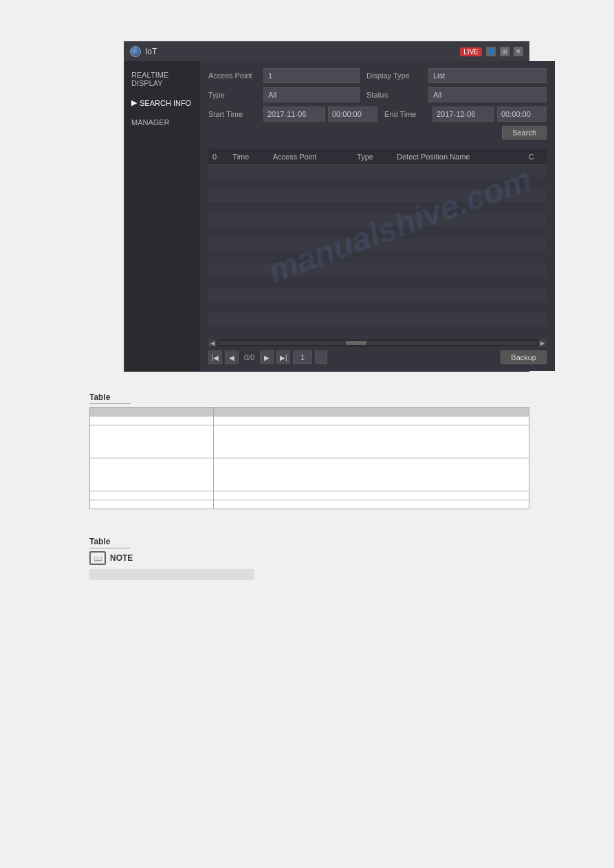 The width and height of the screenshot is (614, 868). I want to click on sidebar-item-label: MANAGER, so click(151, 122).